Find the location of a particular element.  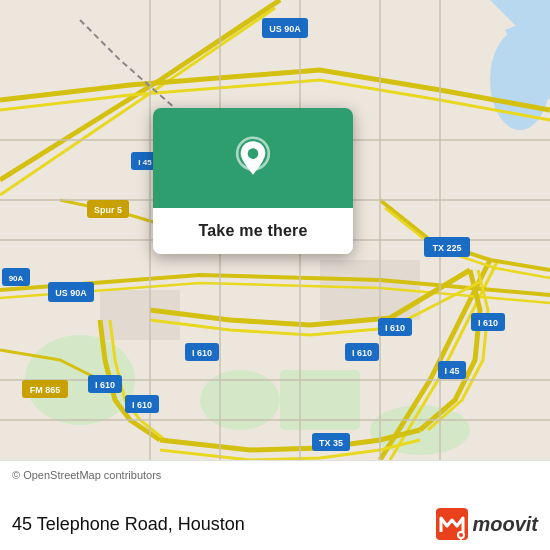

svg-text: 90A is located at coordinates (16, 278).